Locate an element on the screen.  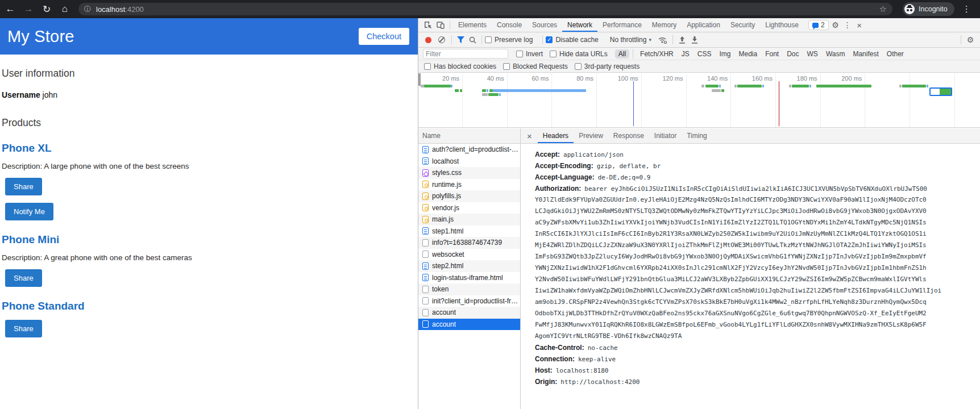
request-row: websocket is located at coordinates (470, 254).